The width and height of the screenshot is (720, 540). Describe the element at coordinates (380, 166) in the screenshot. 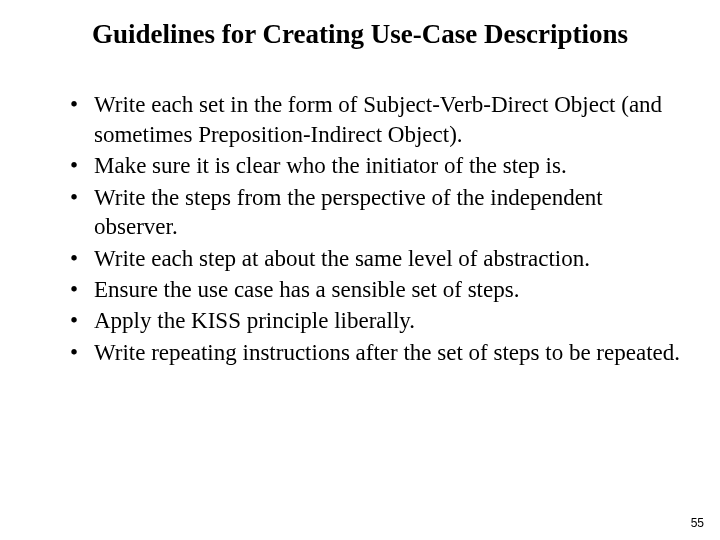

I see `list-item: Make sure it is clear who the initiator …` at that location.